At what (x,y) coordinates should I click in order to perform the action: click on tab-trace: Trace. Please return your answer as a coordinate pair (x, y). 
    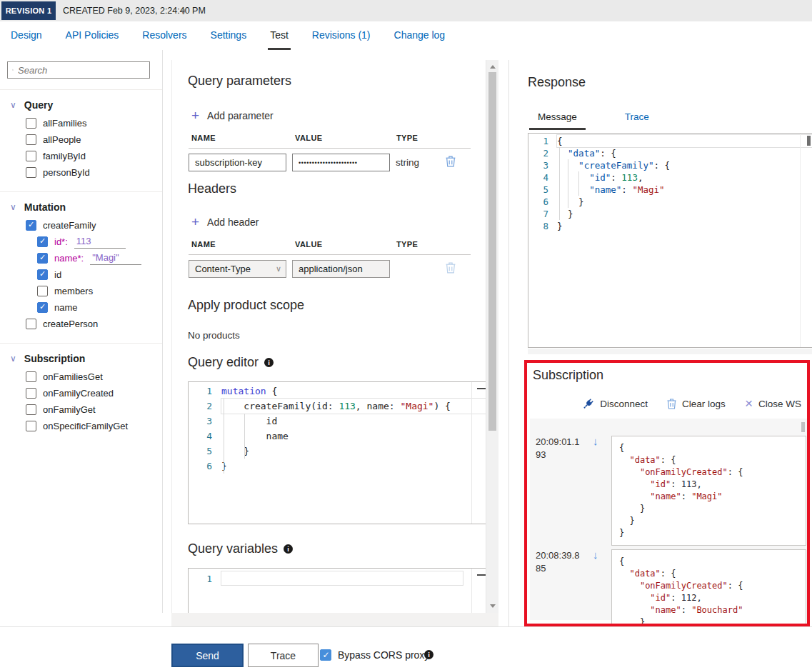
    Looking at the image, I should click on (637, 121).